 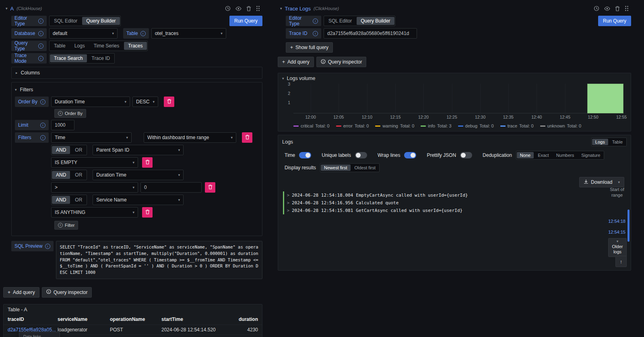 I want to click on log-entry: > 2024-06-28 12:54:15.081 GetCartAsync c…, so click(x=443, y=211).